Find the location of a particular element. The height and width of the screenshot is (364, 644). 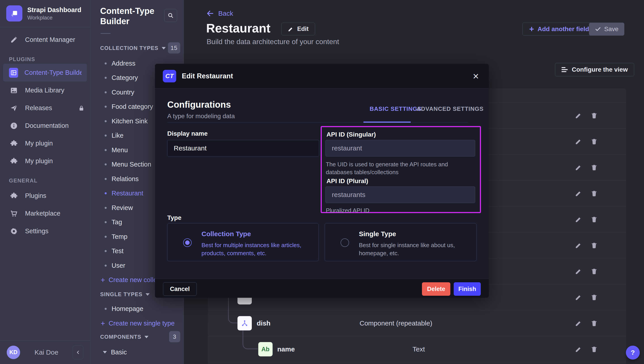

sidebar-item-content-type-builder: Content-Type Builder is located at coordinates (45, 73).